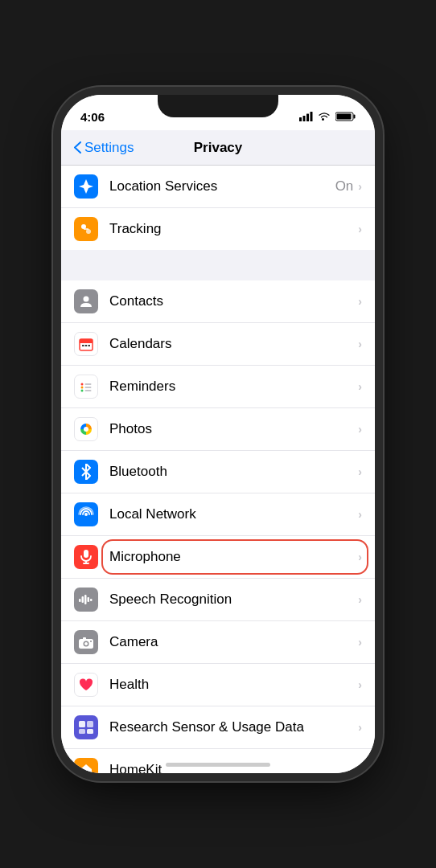 This screenshot has height=868, width=436. What do you see at coordinates (86, 344) in the screenshot?
I see `calendars-icon` at bounding box center [86, 344].